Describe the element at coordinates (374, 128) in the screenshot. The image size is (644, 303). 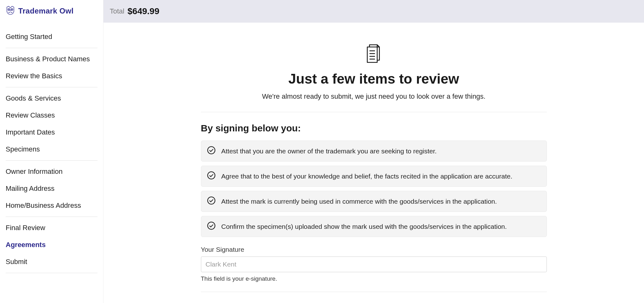
I see `section-title: By signing below you:` at that location.